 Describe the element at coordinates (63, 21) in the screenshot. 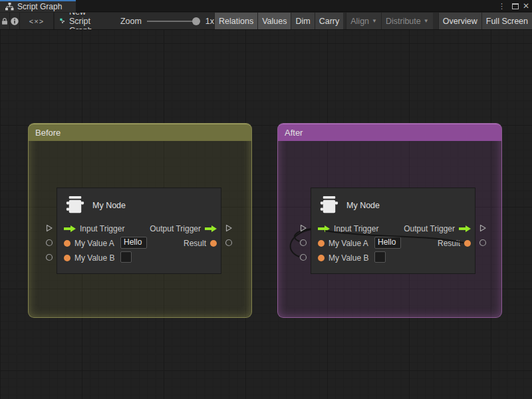

I see `new-graph-icon` at that location.